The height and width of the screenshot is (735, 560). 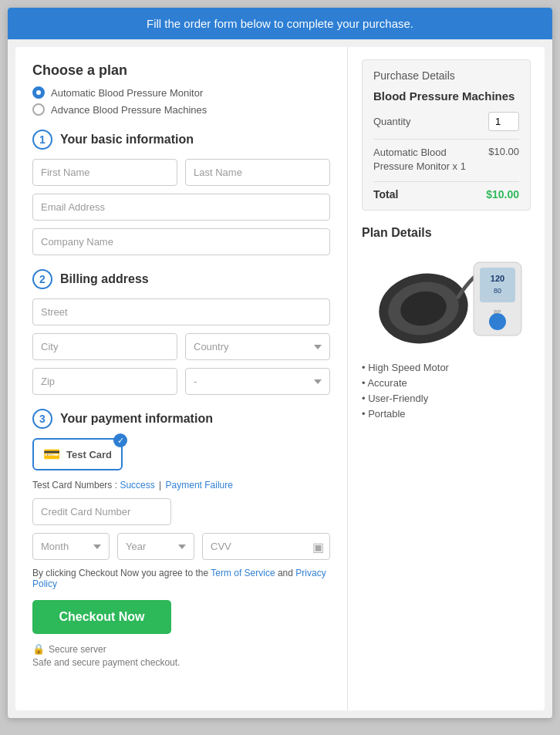 I want to click on quantity-input, so click(x=504, y=122).